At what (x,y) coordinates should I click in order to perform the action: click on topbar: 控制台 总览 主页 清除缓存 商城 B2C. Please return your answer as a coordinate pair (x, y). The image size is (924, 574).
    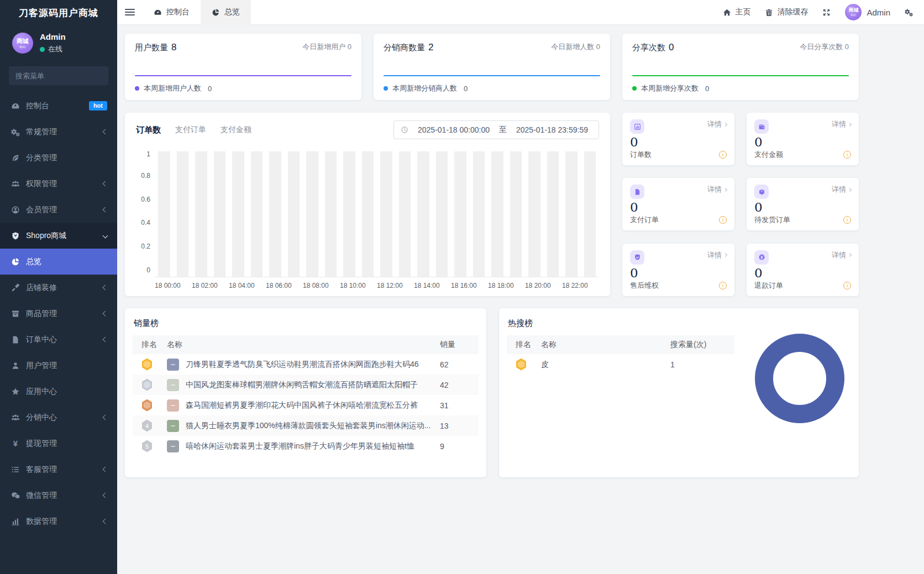
    Looking at the image, I should click on (521, 12).